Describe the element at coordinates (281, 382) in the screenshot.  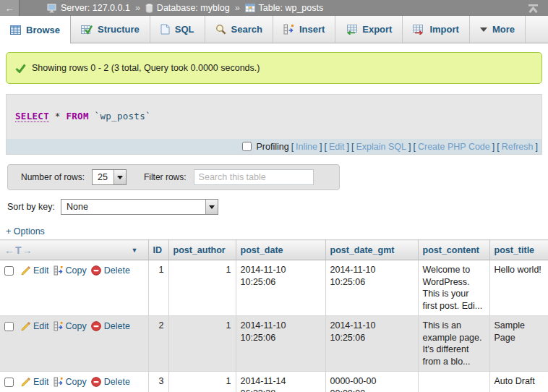
I see `cell-post-date: 2014-11-14 06:33:38` at that location.